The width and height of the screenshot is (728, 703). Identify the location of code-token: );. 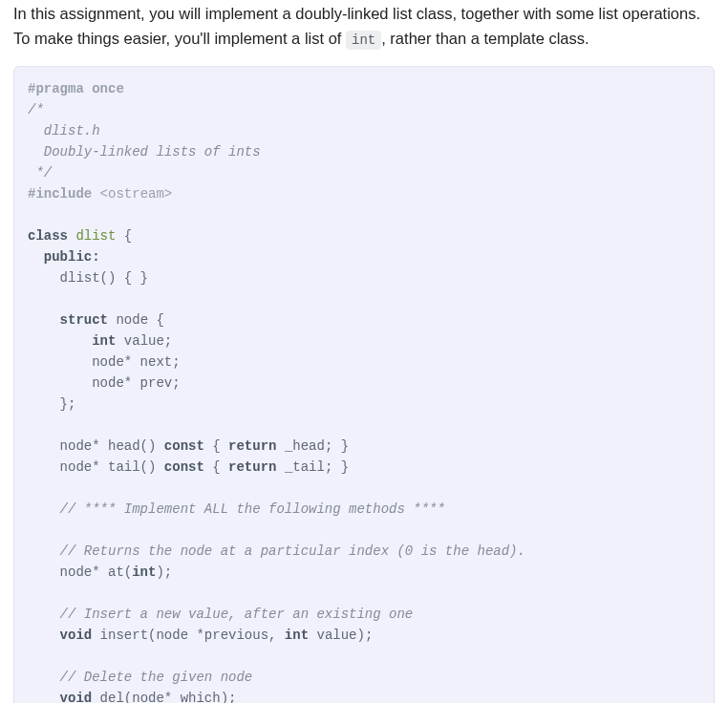
(164, 572).